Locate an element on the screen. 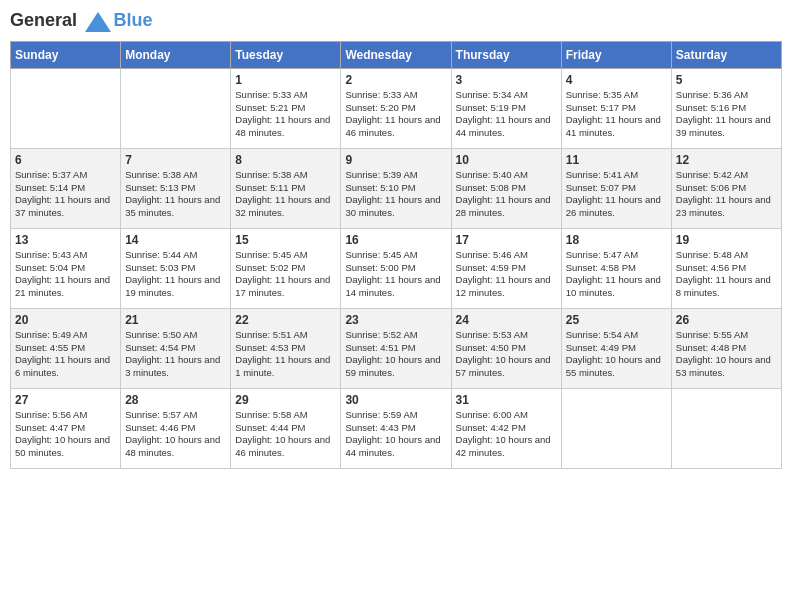  calendar-header-row: SundayMondayTuesdayWednesdayThursdayFrid… is located at coordinates (396, 54).